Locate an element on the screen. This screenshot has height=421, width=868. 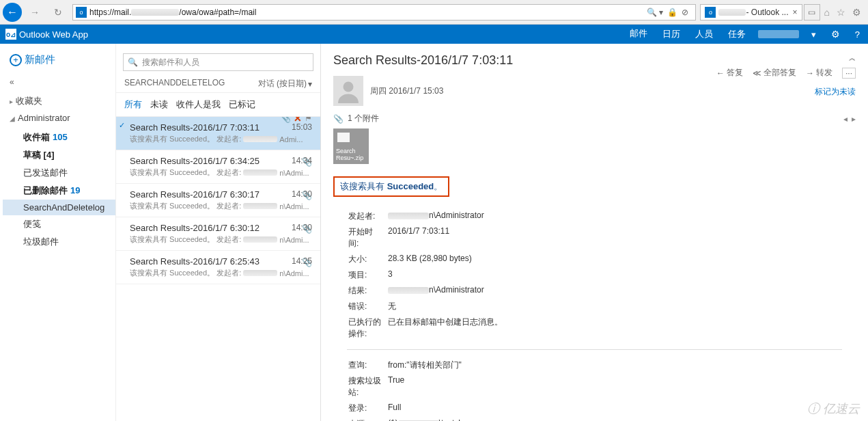
folder-item: 已删除邮件19 is located at coordinates (59, 191).